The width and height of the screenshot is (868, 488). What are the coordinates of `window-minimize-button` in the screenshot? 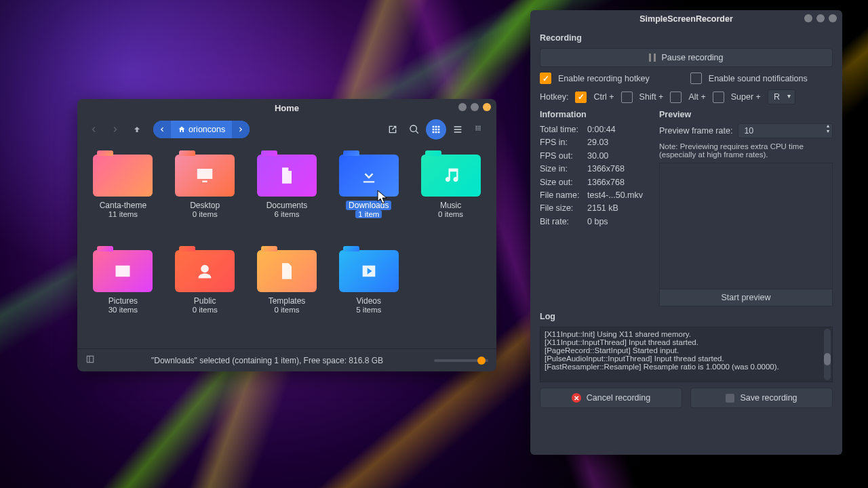 It's located at (462, 107).